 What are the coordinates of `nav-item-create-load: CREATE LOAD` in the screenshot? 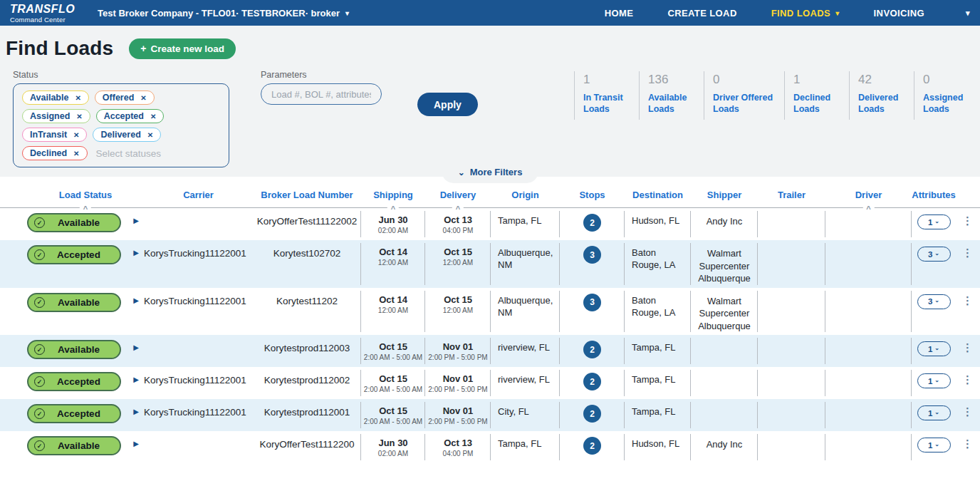 It's located at (702, 13).